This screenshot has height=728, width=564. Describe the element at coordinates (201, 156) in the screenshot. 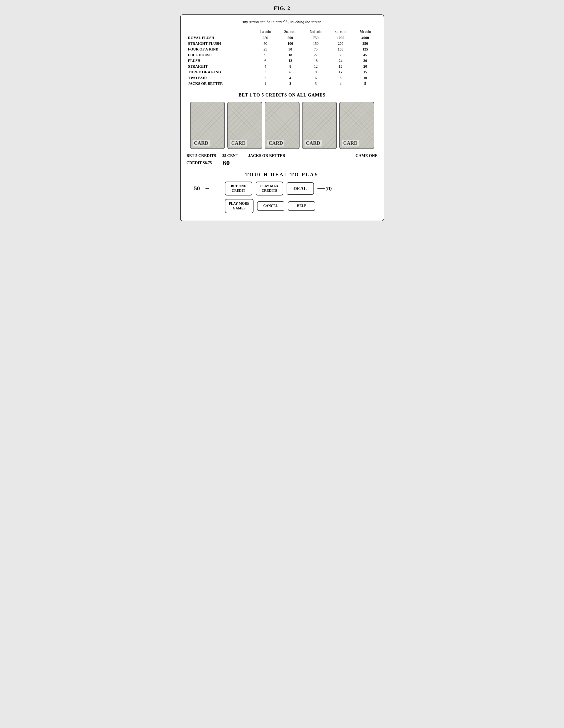

I see `bet-credits-label: BET 5 CREDITS` at that location.